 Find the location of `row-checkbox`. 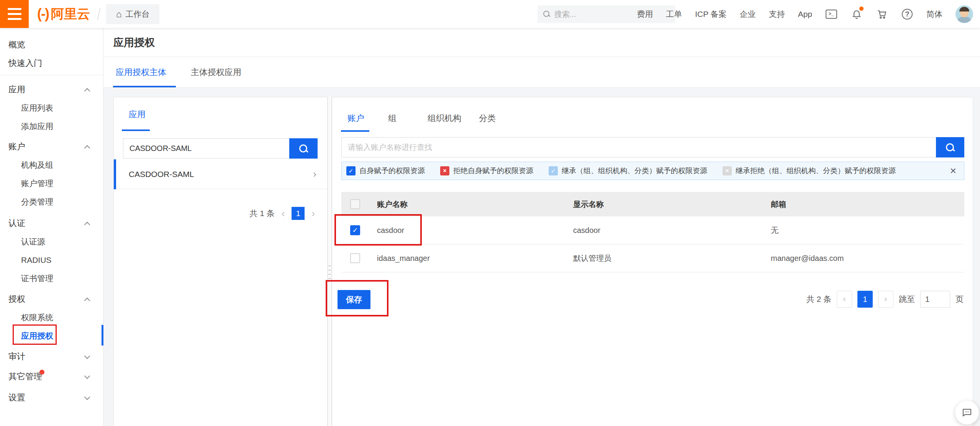

row-checkbox is located at coordinates (355, 258).